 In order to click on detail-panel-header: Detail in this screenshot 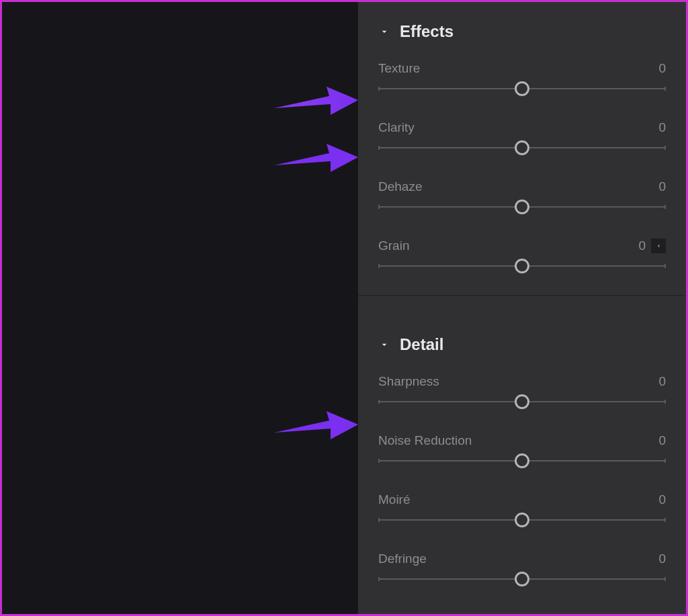, I will do `click(522, 339)`.